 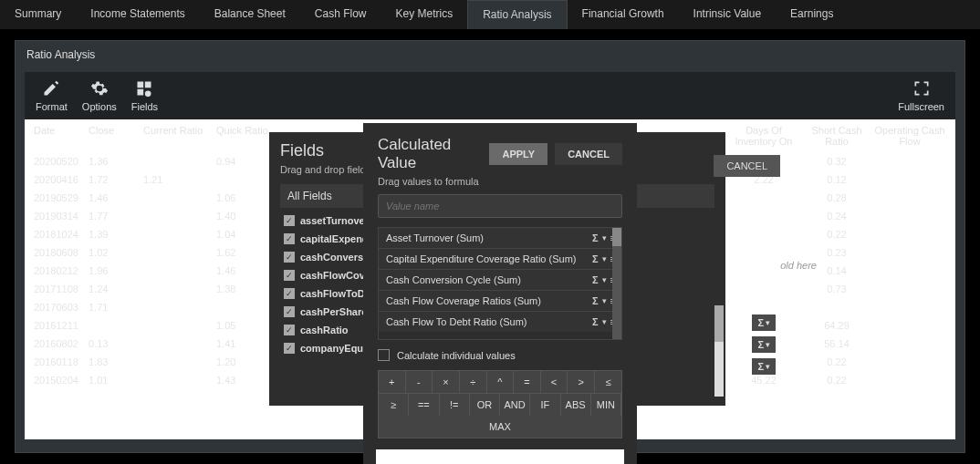 I want to click on operator-button: ≥, so click(x=394, y=405).